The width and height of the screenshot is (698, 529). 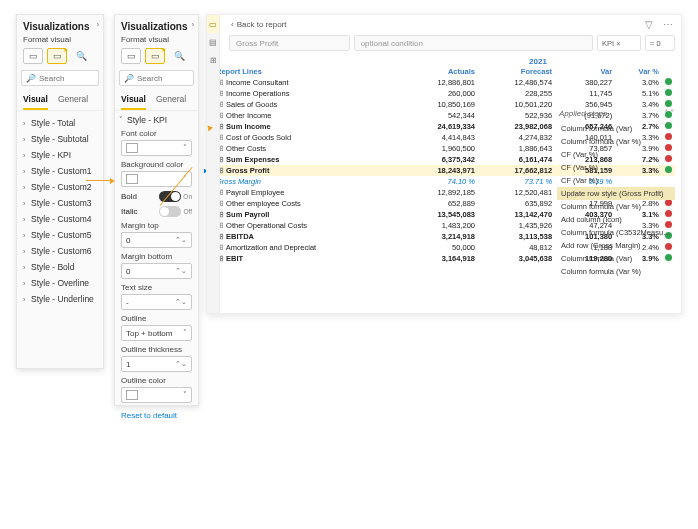 I want to click on bold-toggle, so click(x=170, y=196).